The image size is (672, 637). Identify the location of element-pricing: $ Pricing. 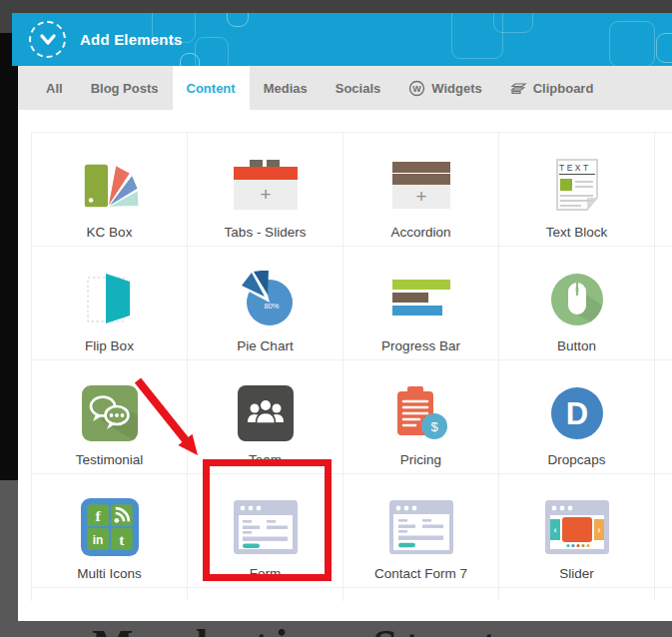
(421, 417).